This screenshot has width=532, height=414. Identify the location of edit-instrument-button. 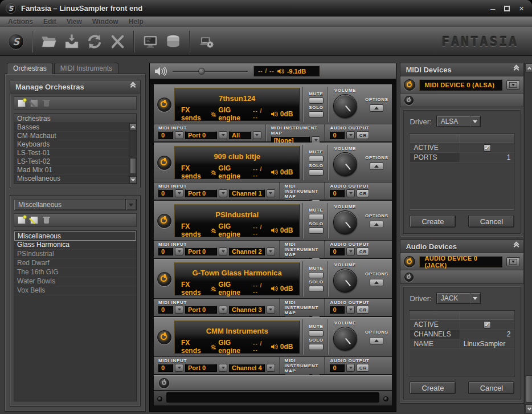
(34, 220).